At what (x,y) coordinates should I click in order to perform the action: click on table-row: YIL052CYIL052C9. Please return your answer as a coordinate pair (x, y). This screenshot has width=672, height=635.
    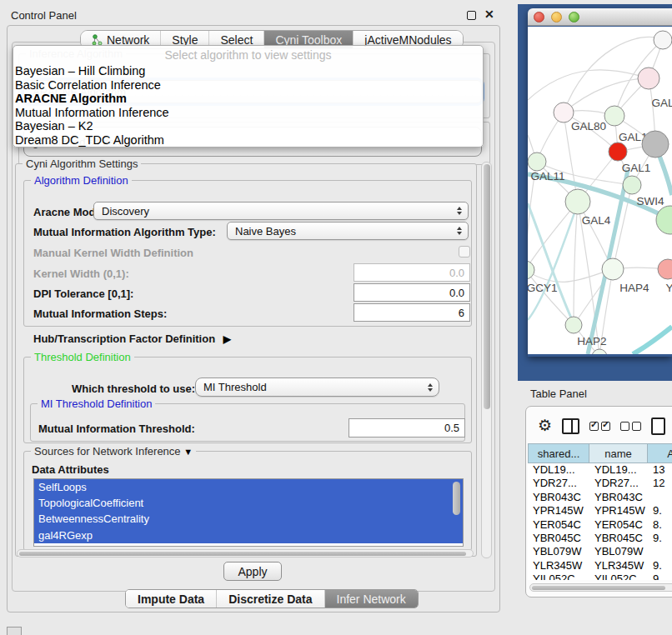
    Looking at the image, I should click on (600, 577).